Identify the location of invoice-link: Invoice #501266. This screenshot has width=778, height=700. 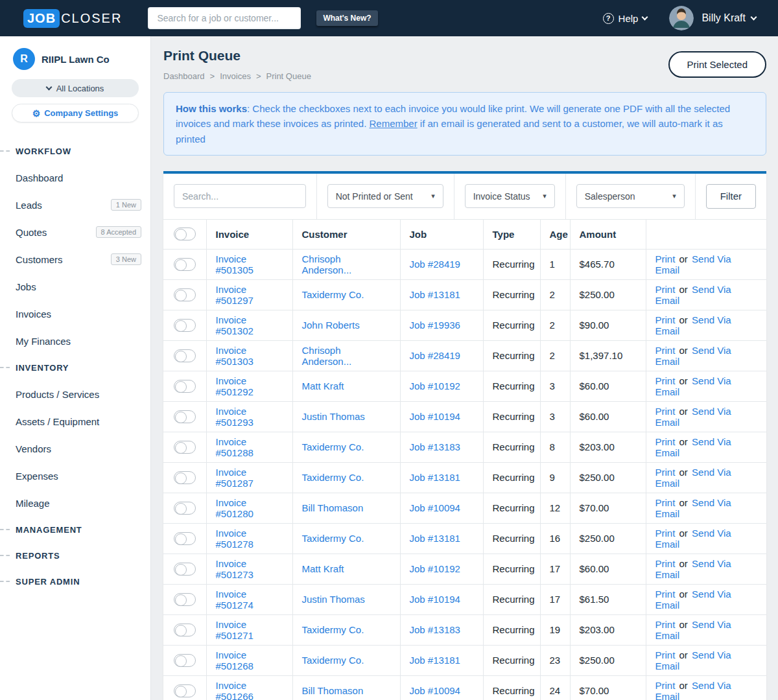
(235, 690).